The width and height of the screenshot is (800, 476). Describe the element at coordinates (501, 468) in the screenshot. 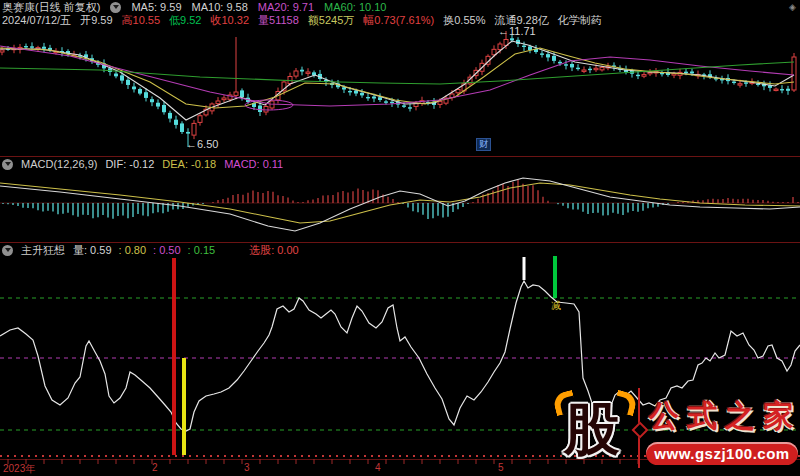

I see `axis-label-4: 5` at that location.